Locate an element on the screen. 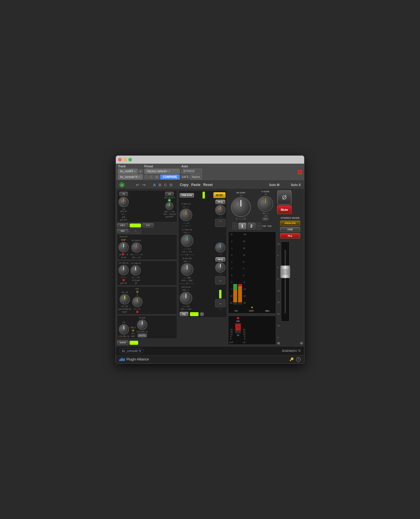  help-icon: ? is located at coordinates (298, 359).